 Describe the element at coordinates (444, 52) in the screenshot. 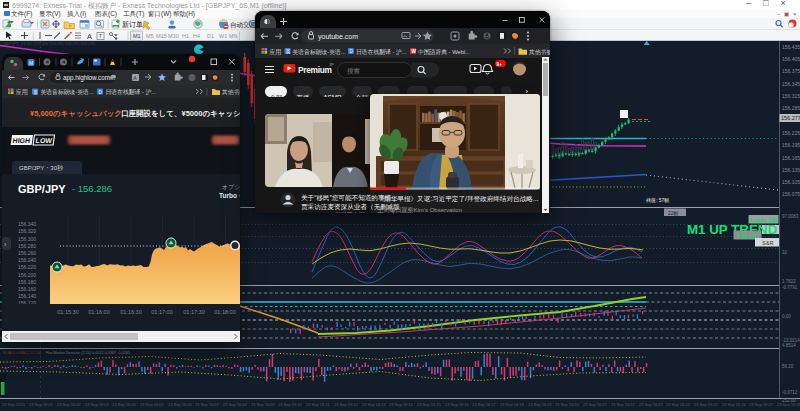

I see `svg-text: 中国語辞典 - Webl...` at that location.